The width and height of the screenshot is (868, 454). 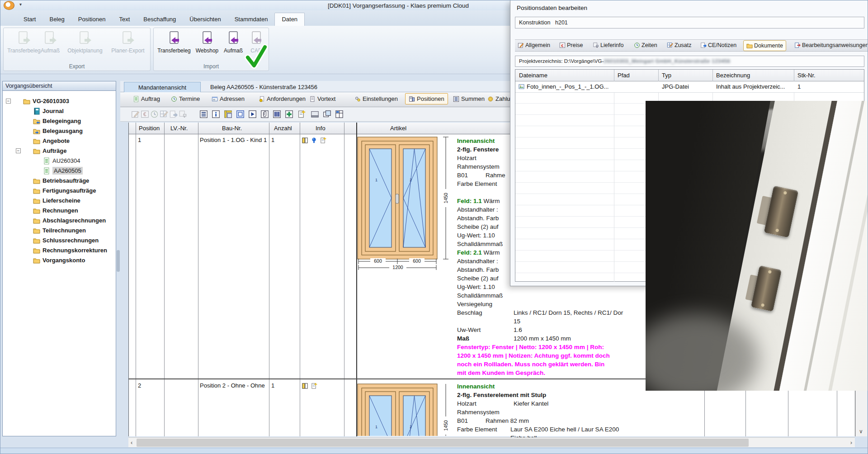 What do you see at coordinates (57, 121) in the screenshot?
I see `tree-item-belegeingang: Belegeingang` at bounding box center [57, 121].